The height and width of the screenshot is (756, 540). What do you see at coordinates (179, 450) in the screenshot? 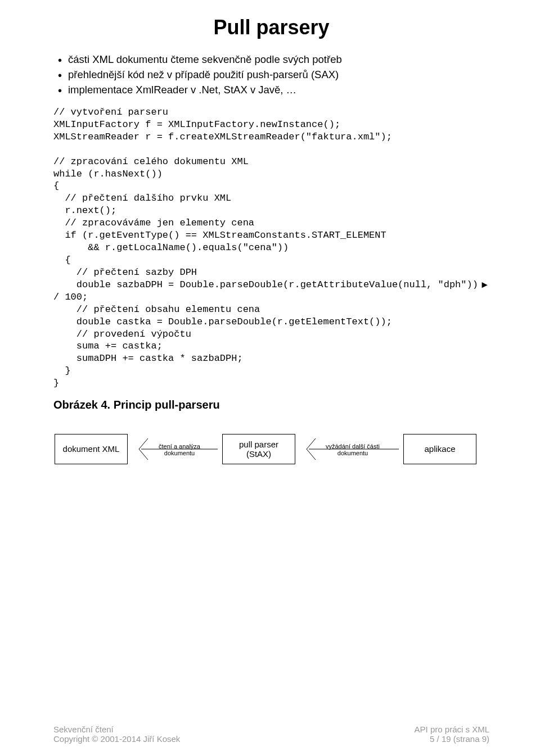
I see `arrow-label: čtení a analýza dokumentu` at bounding box center [179, 450].